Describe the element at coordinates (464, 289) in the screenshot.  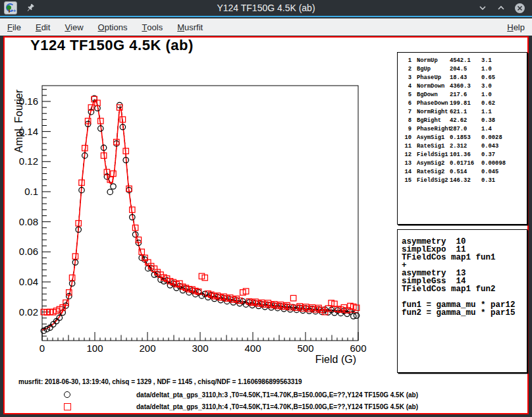
I see `theory-line: TFieldCos map1 fun2` at that location.